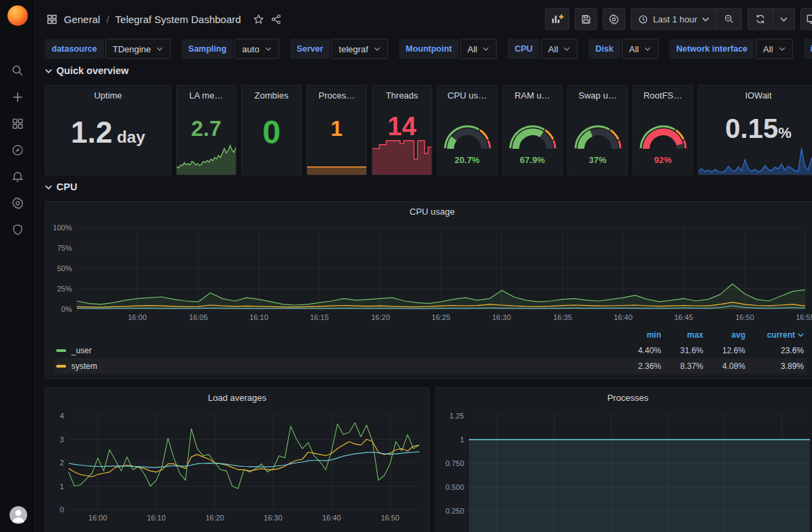  What do you see at coordinates (338, 378) in the screenshot?
I see `series-toggle: iowait` at bounding box center [338, 378].